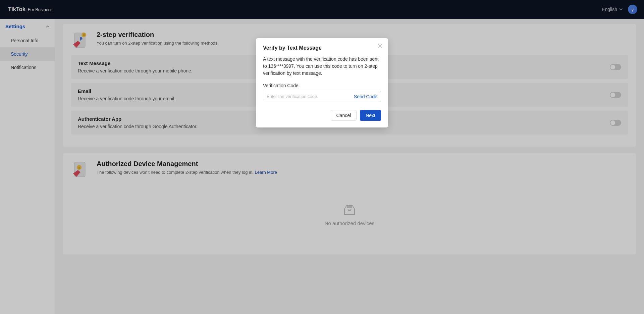  Describe the element at coordinates (370, 115) in the screenshot. I see `next-button: Next` at that location.